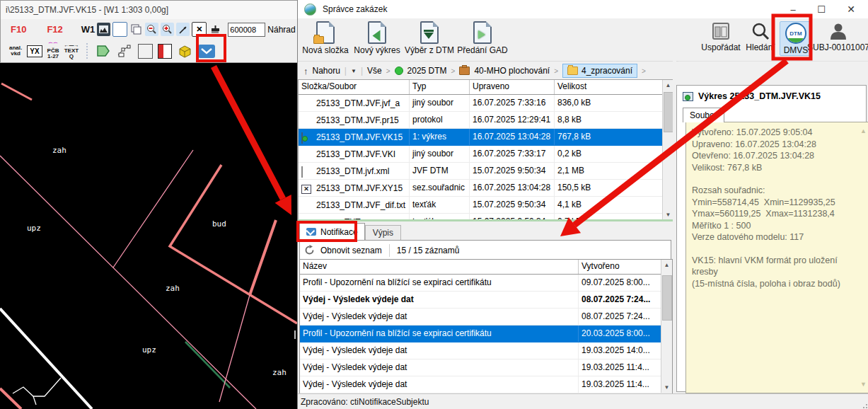  What do you see at coordinates (354, 87) in the screenshot?
I see `column-header: Složka/Soubor` at bounding box center [354, 87].